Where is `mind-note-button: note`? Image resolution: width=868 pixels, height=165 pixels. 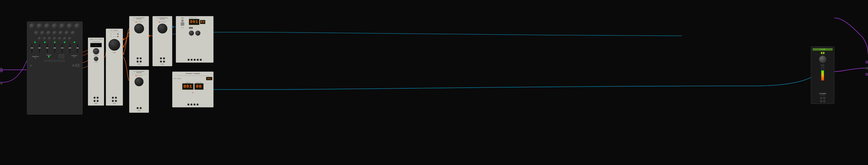
mind-note-button: note is located at coordinates (191, 28).